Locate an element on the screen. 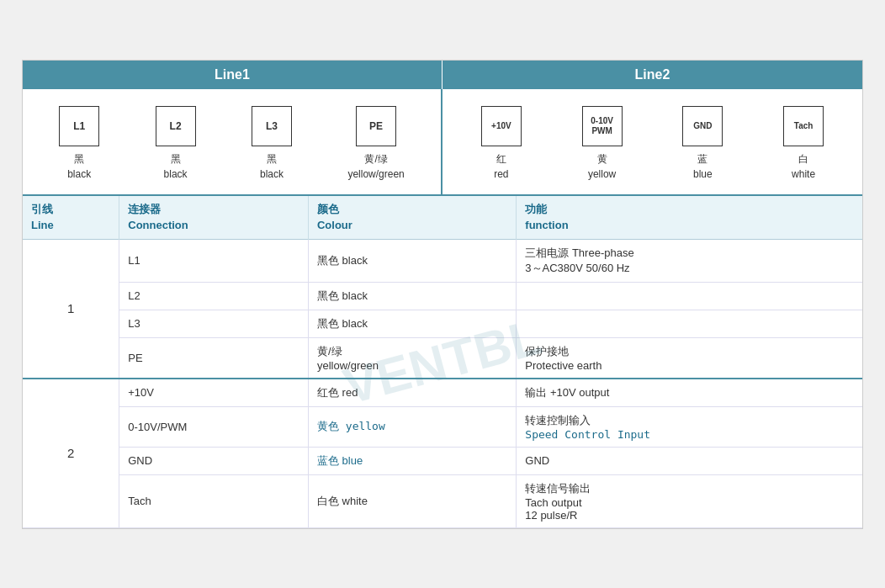  connector-item: GND蓝 blue is located at coordinates (702, 144).